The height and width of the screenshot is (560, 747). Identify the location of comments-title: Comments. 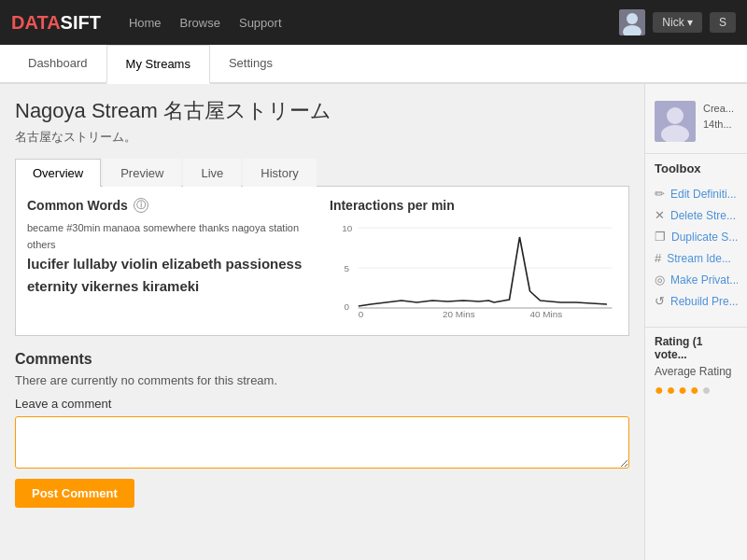
(322, 359).